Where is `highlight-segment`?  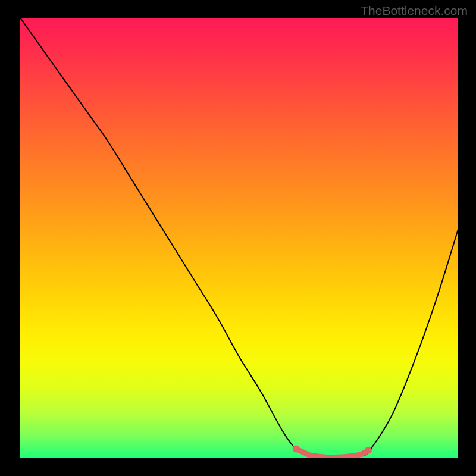
highlight-segment is located at coordinates (332, 451).